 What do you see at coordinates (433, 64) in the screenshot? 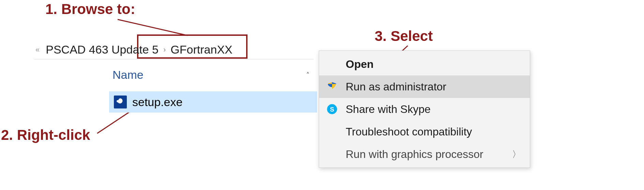
I see `ctx-open-label: Open` at bounding box center [433, 64].